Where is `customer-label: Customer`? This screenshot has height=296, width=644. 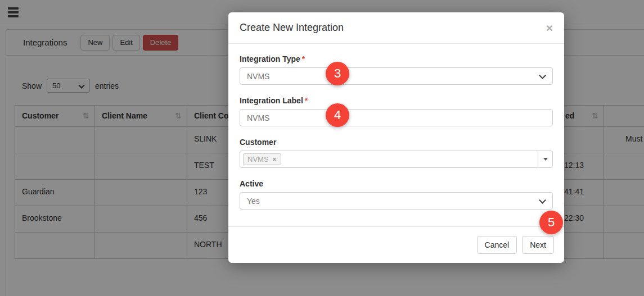 customer-label: Customer is located at coordinates (396, 142).